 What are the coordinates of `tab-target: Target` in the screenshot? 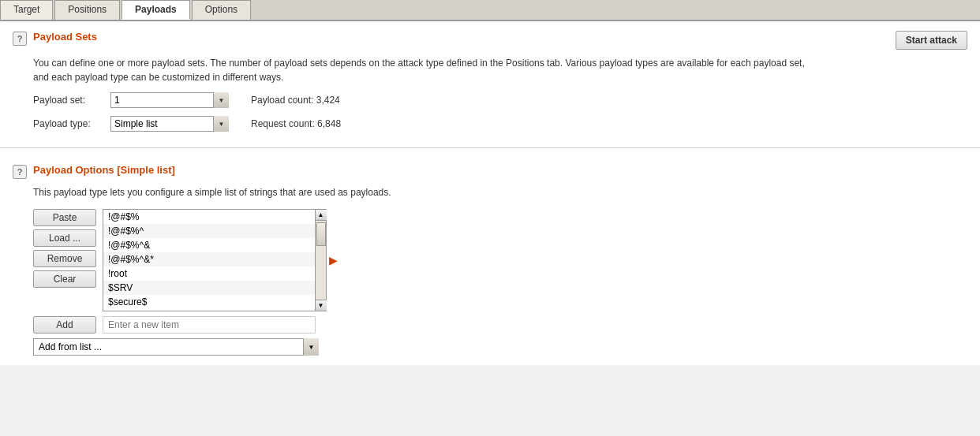 It's located at (27, 9).